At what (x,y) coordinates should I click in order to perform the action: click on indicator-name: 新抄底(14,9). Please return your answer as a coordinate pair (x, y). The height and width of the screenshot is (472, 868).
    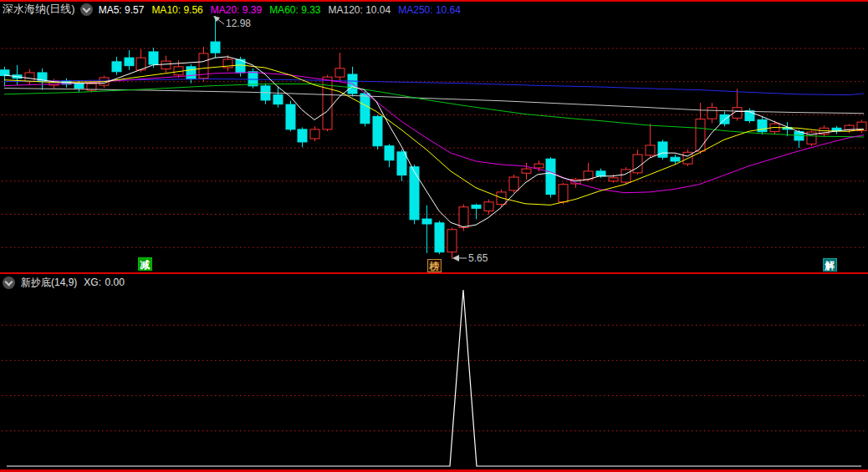
    Looking at the image, I should click on (49, 282).